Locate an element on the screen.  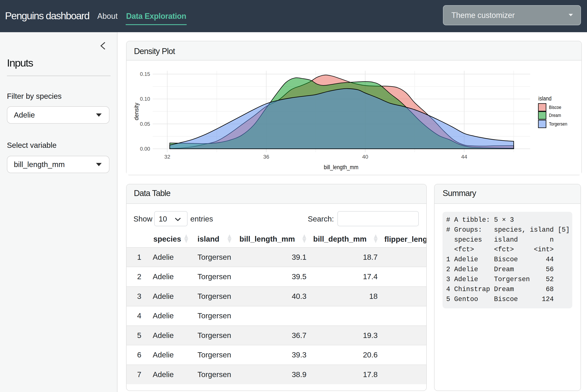
svg-text: 0.10 is located at coordinates (145, 99).